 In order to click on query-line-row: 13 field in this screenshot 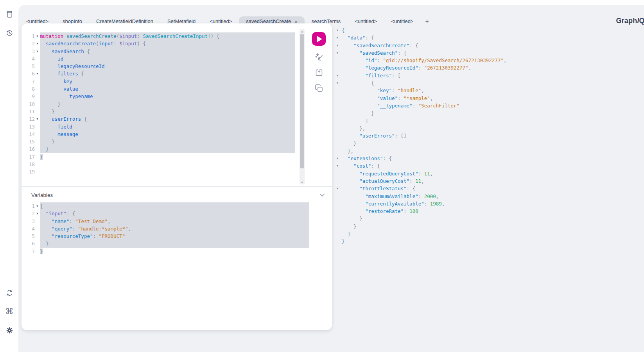, I will do `click(160, 127)`.